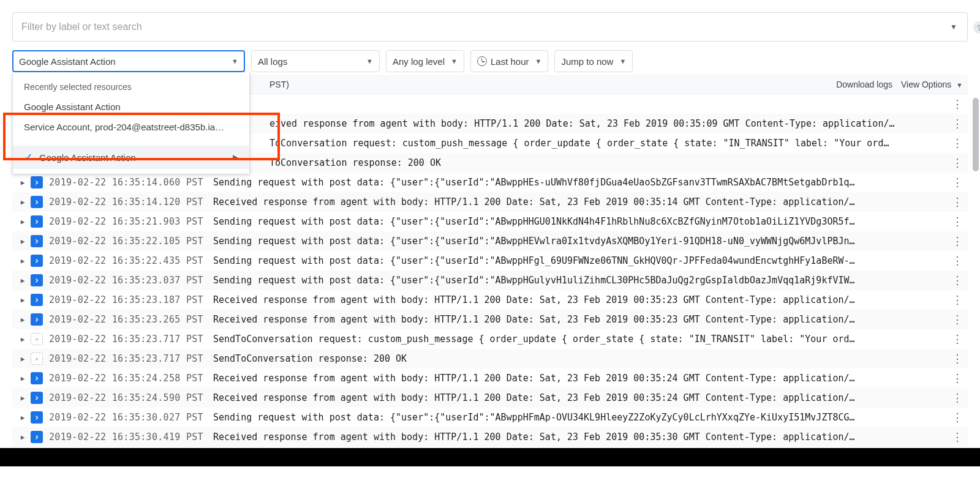 Image resolution: width=980 pixels, height=478 pixels. I want to click on loglevel-dropdown: Any log level ▼, so click(425, 61).